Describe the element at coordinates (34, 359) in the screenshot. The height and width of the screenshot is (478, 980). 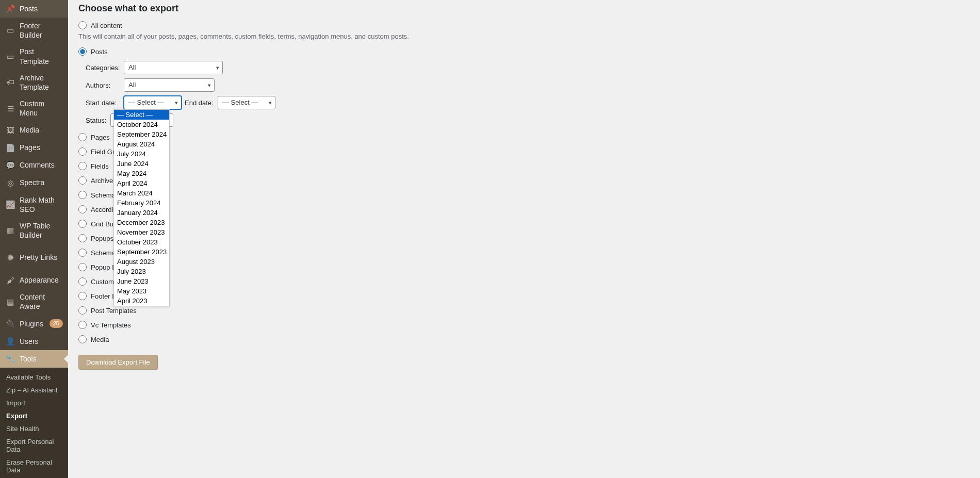
I see `sidebar-item-tools: 🔧Tools` at that location.